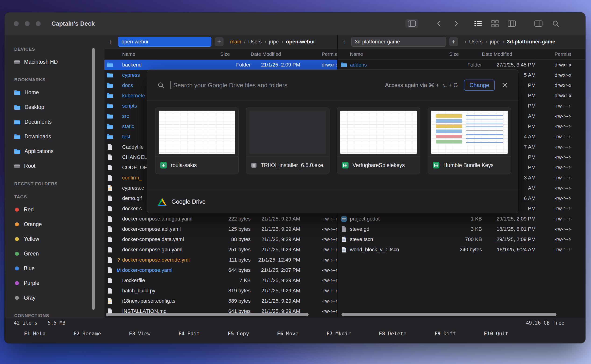  Describe the element at coordinates (470, 141) in the screenshot. I see `drive-file-card-humble-bundle-keys: Humble Bundle Keys` at that location.